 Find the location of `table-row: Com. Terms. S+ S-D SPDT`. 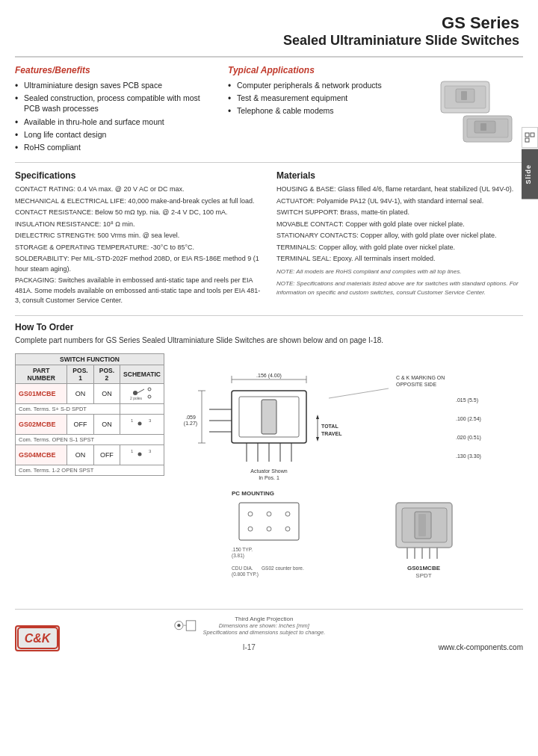

table-row: Com. Terms. S+ S-D SPDT is located at coordinates (90, 409).